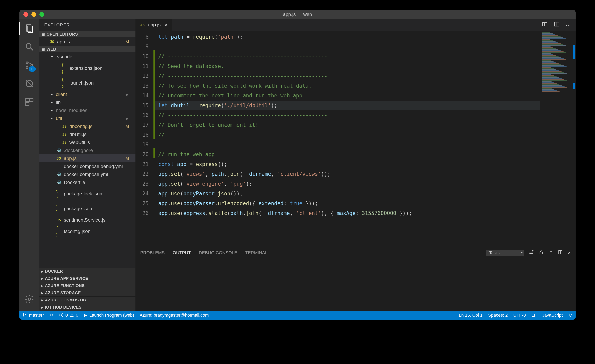 The width and height of the screenshot is (595, 364). What do you see at coordinates (520, 315) in the screenshot?
I see `status-encoding: UTF-8` at bounding box center [520, 315].